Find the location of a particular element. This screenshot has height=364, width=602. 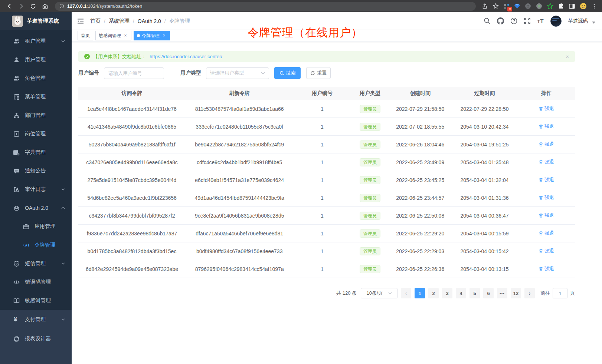

sidebar-item-sensitive-words: 敏感词管理 is located at coordinates (36, 301).